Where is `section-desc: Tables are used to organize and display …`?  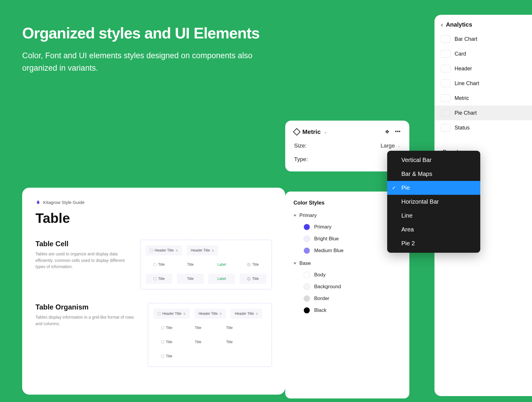 section-desc: Tables are used to organize and display … is located at coordinates (83, 261).